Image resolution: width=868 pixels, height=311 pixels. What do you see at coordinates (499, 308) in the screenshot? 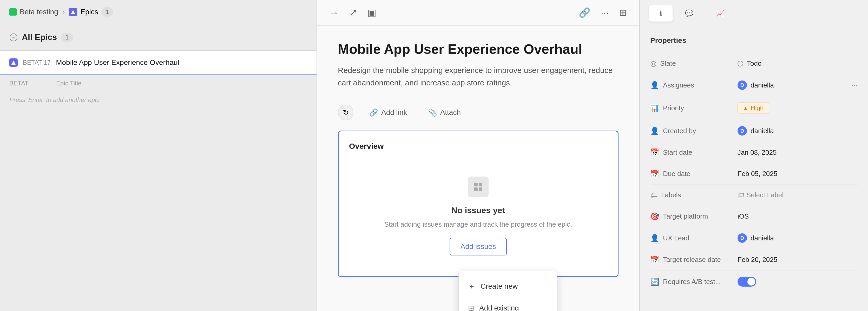
I see `add-existing-label: Add existing` at bounding box center [499, 308].